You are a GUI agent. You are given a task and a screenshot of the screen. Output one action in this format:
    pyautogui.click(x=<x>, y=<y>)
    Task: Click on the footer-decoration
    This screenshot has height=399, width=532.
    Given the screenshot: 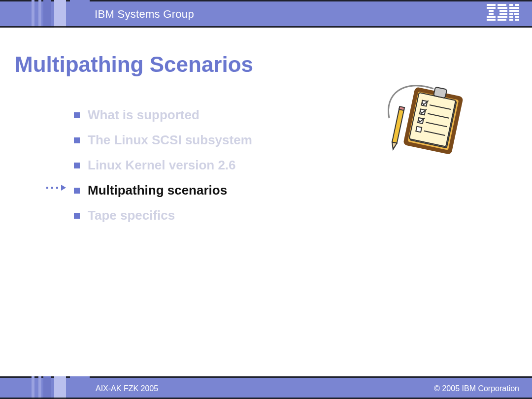 What is the action you would take?
    pyautogui.click(x=61, y=388)
    